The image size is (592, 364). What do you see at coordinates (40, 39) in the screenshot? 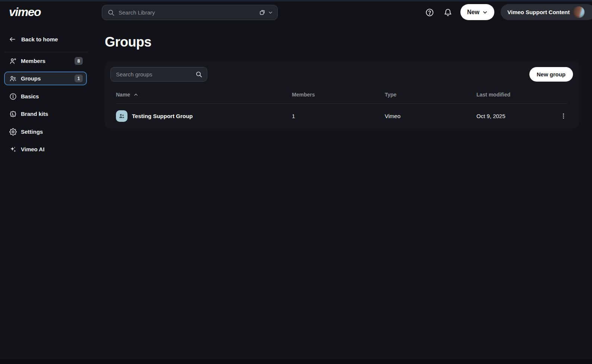
I see `back-to-home-label: Back to home` at bounding box center [40, 39].